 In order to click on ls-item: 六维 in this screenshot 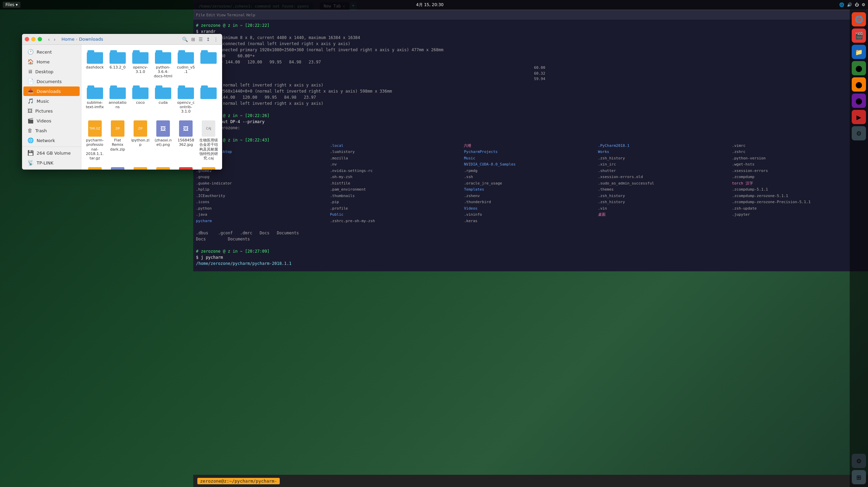, I will do `click(530, 146)`.